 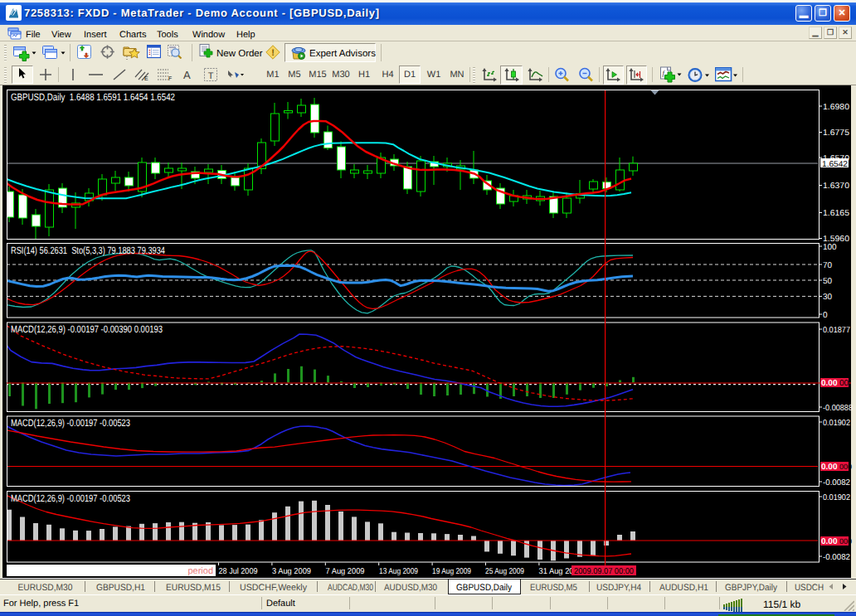 I want to click on svg-text: EURUSD,M15, so click(x=193, y=588).